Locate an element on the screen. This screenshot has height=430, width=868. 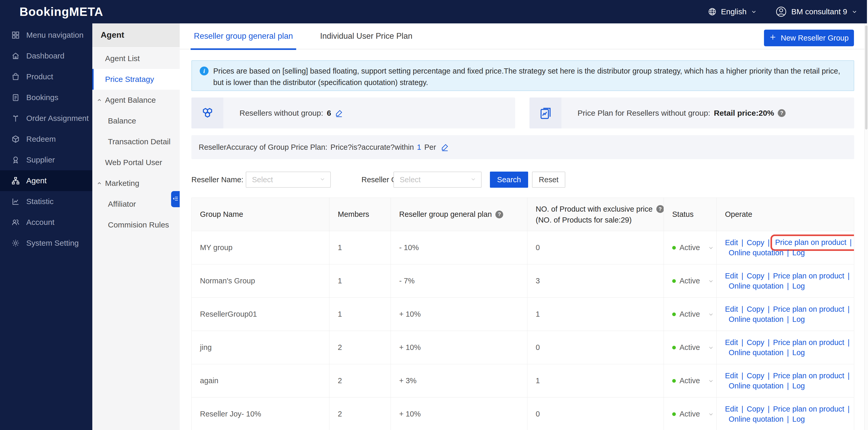
users-icon is located at coordinates (16, 222).